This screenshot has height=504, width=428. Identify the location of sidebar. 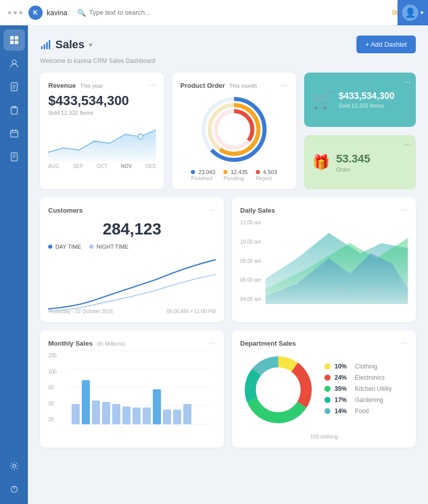
(14, 265).